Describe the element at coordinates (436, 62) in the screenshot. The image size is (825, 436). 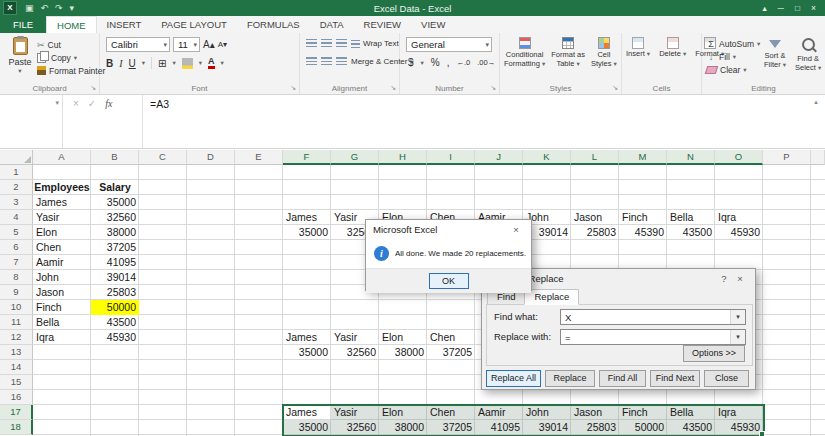
I see `percent-style-icon: %` at that location.